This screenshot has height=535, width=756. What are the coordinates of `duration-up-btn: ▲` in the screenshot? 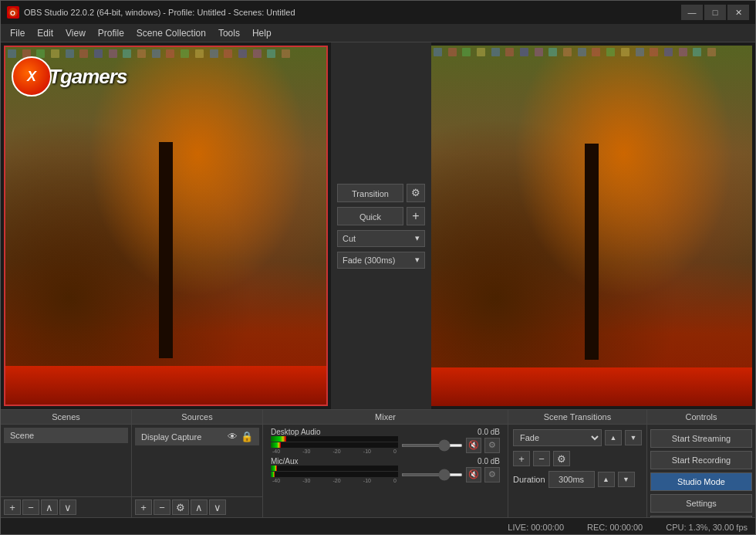 It's located at (606, 479).